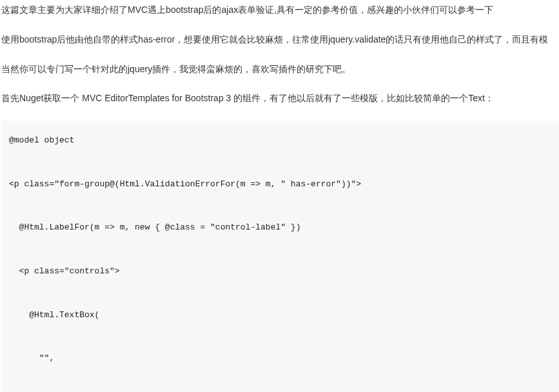  I want to click on code-line: <p class="controls">, so click(64, 271).